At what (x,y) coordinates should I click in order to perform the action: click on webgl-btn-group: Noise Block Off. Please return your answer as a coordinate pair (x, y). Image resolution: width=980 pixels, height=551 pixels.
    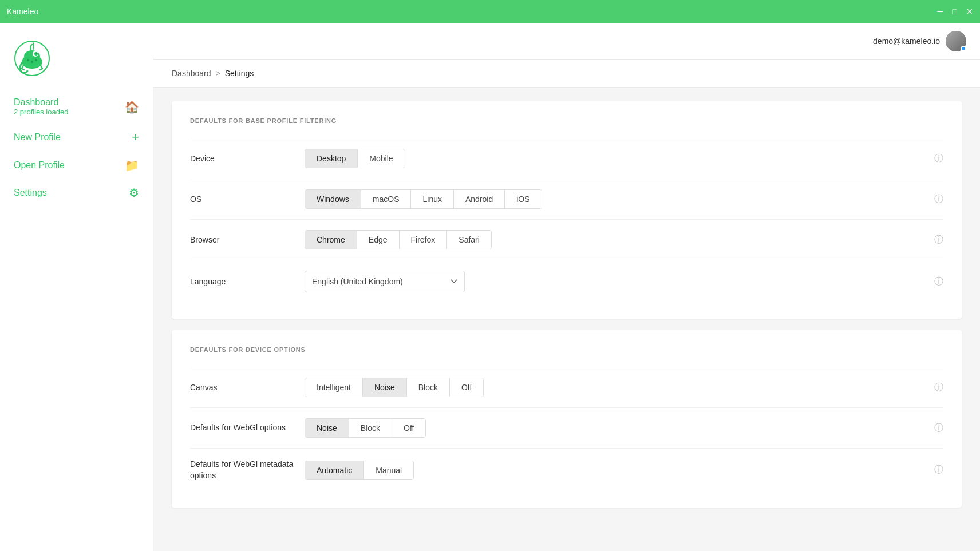
    Looking at the image, I should click on (365, 428).